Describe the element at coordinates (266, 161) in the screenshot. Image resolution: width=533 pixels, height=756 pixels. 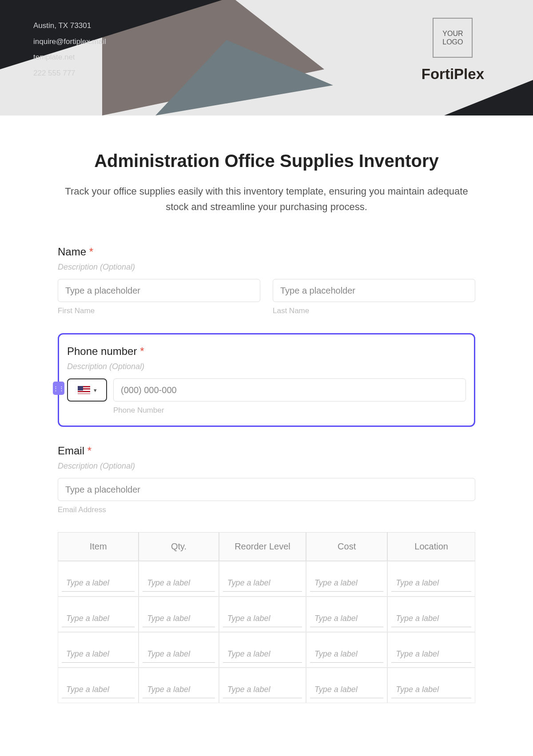
I see `page-title: Administration Office Supplies Inventory` at that location.